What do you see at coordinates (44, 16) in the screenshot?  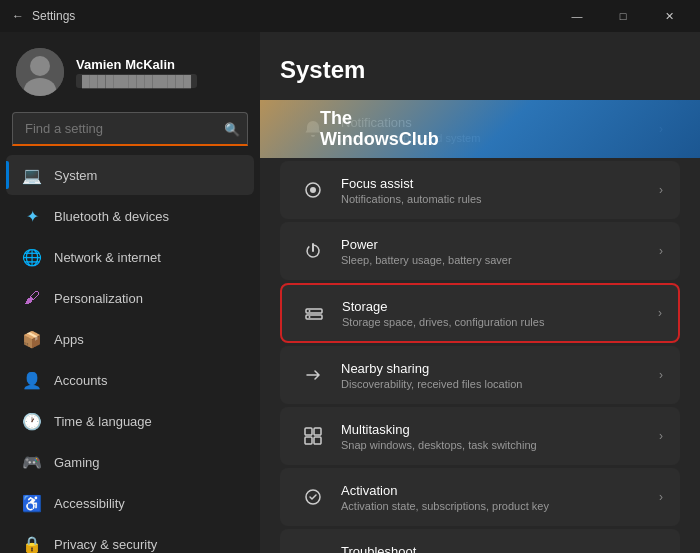 I see `title-bar-left: ← Settings` at bounding box center [44, 16].